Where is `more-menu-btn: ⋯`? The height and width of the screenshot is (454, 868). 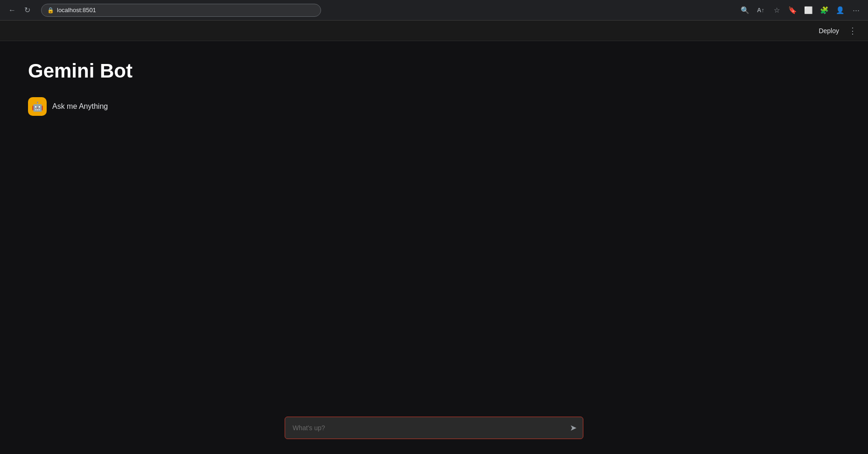
more-menu-btn: ⋯ is located at coordinates (856, 10).